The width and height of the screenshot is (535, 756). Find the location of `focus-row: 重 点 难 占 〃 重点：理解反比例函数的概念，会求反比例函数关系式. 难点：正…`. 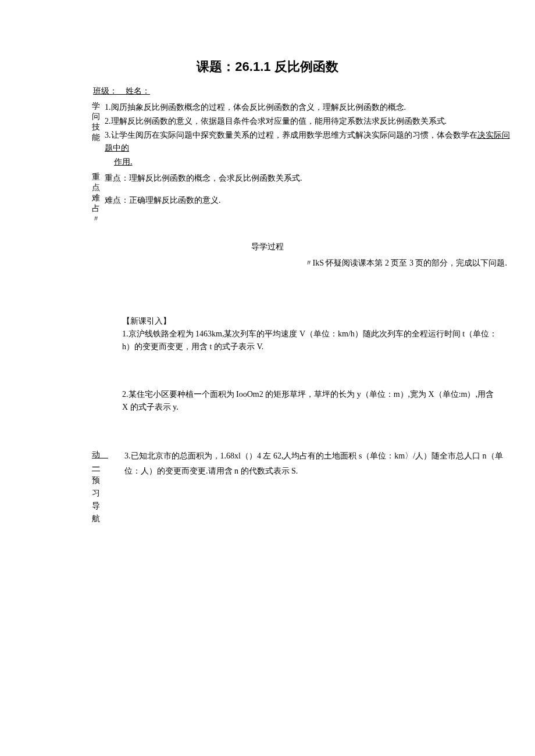

focus-row: 重 点 难 占 〃 重点：理解反比例函数的概念，会求反比例函数关系式. 难点：正… is located at coordinates (268, 198).